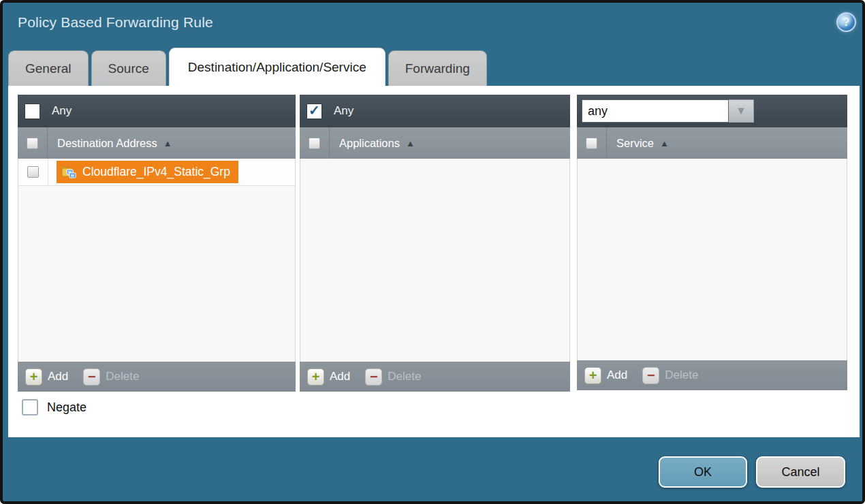  I want to click on destination-header-row: Destination Address ▲, so click(157, 143).